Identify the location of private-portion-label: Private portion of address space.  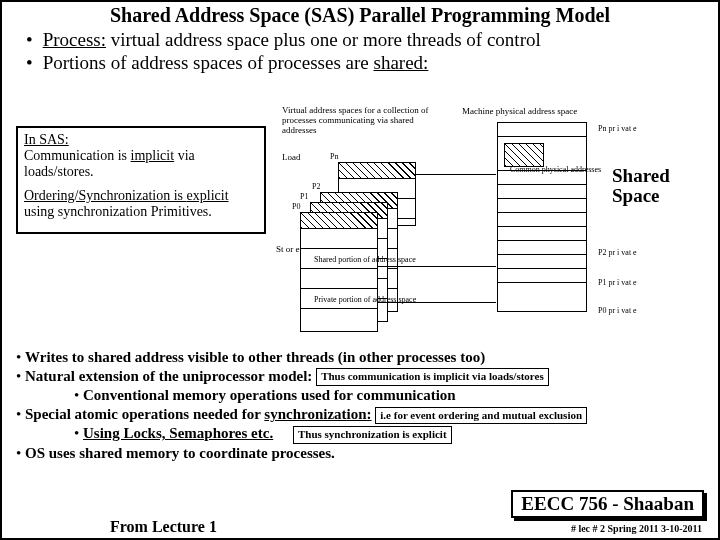
(365, 300).